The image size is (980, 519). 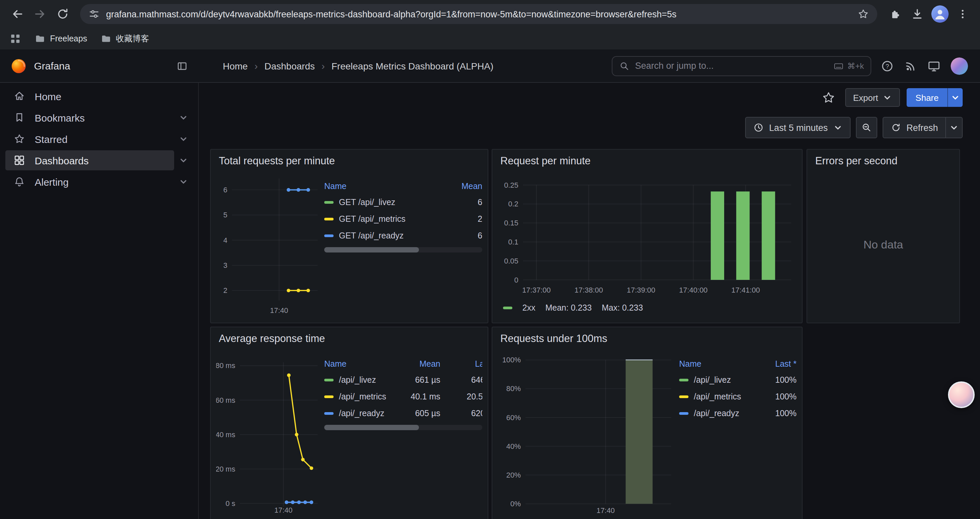 What do you see at coordinates (963, 14) in the screenshot?
I see `browser-menu-button` at bounding box center [963, 14].